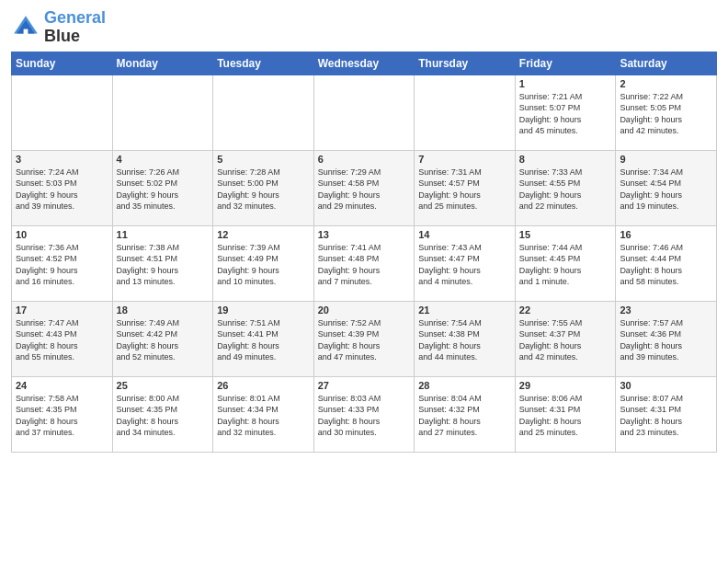 The width and height of the screenshot is (728, 563). What do you see at coordinates (364, 28) in the screenshot?
I see `page-header: GeneralBlue` at bounding box center [364, 28].